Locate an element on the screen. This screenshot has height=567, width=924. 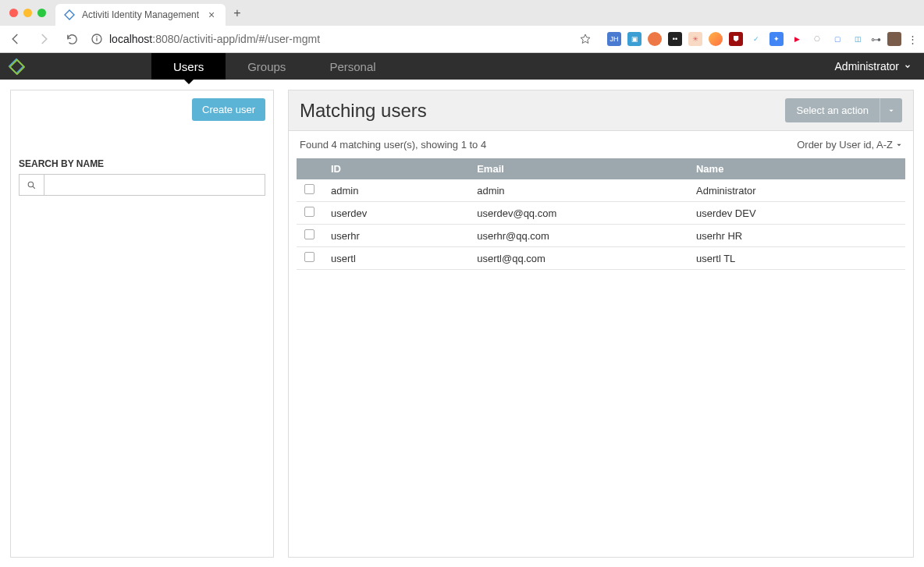
profile-avatar-icon is located at coordinates (894, 39).